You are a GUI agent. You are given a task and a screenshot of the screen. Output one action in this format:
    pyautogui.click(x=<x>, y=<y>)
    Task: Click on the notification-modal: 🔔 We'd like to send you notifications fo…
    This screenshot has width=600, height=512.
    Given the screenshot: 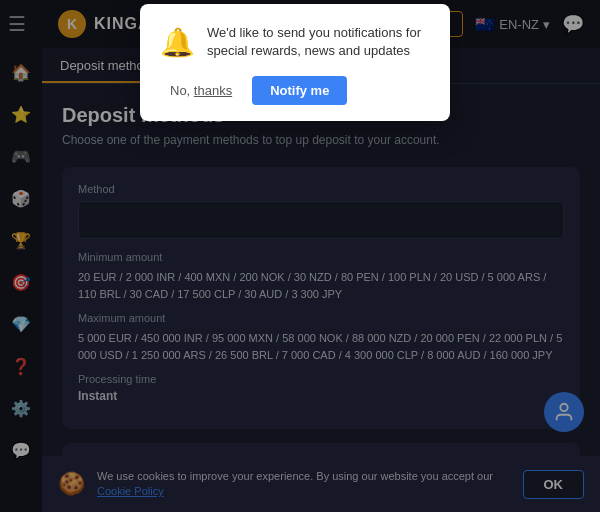 What is the action you would take?
    pyautogui.click(x=295, y=62)
    